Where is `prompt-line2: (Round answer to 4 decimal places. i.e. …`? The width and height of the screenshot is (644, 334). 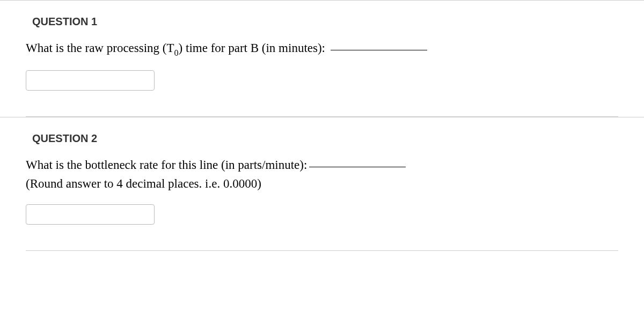 prompt-line2: (Round answer to 4 decimal places. i.e. … is located at coordinates (144, 183).